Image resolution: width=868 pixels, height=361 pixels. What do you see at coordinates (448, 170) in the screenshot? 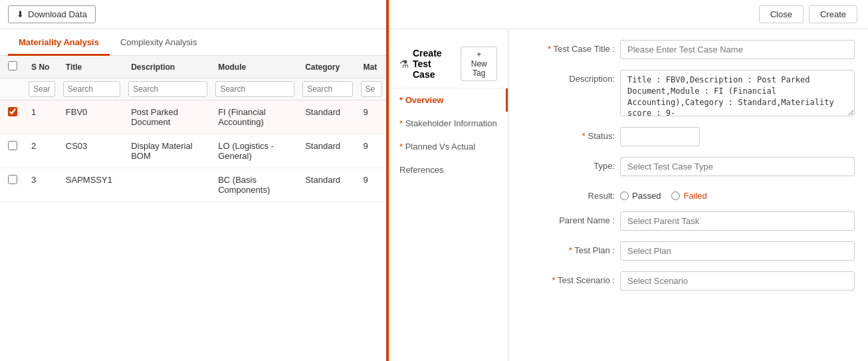
I see `nav-item-references: References` at bounding box center [448, 170].